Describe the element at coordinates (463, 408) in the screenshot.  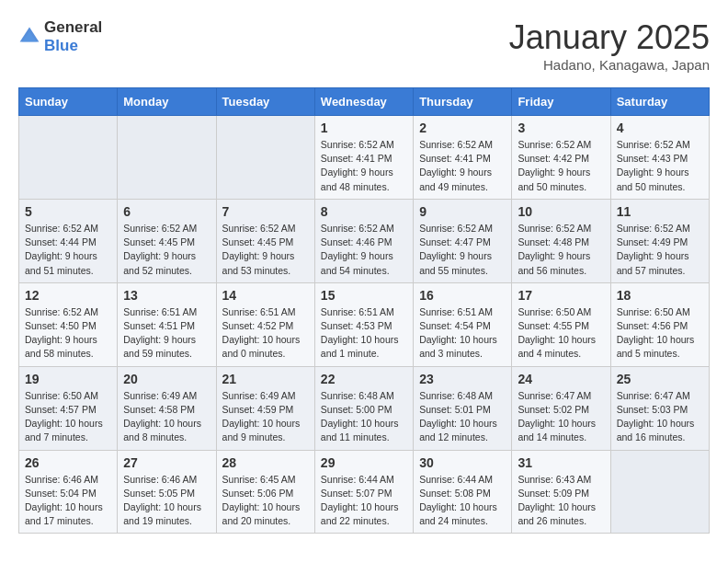
I see `calendar-cell: 23Sunrise: 6:48 AM Sunset: 5:01 PM Dayli…` at that location.